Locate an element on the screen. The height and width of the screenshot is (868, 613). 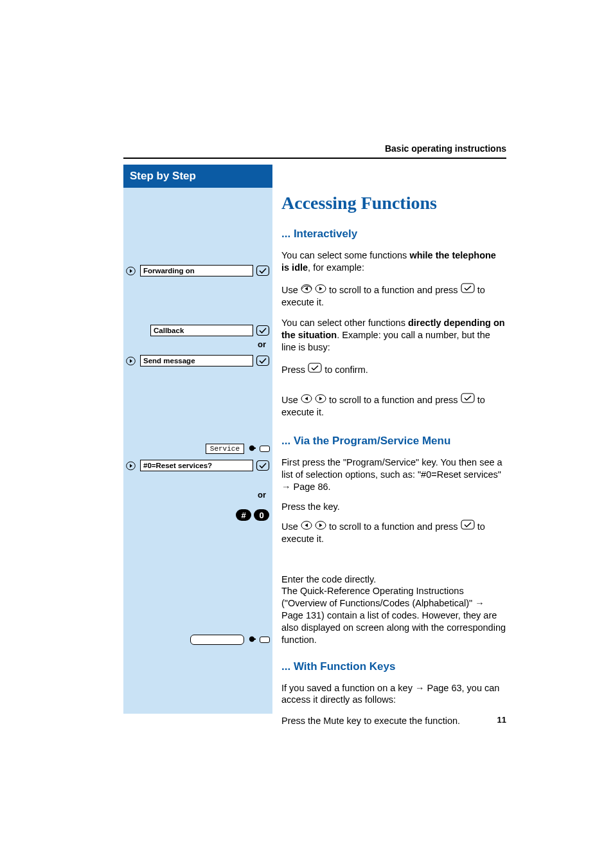
page-title: Accessing Functions is located at coordinates (394, 203).